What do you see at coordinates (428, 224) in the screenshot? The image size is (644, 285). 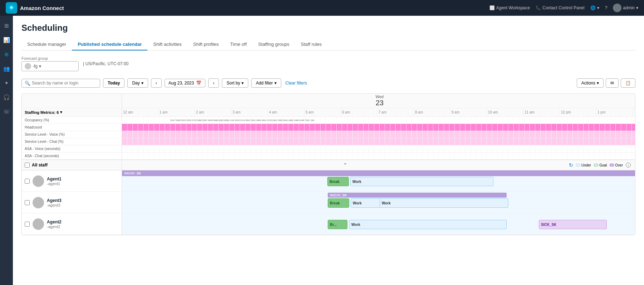 I see `schedule-block-work-agent2: Work` at bounding box center [428, 224].